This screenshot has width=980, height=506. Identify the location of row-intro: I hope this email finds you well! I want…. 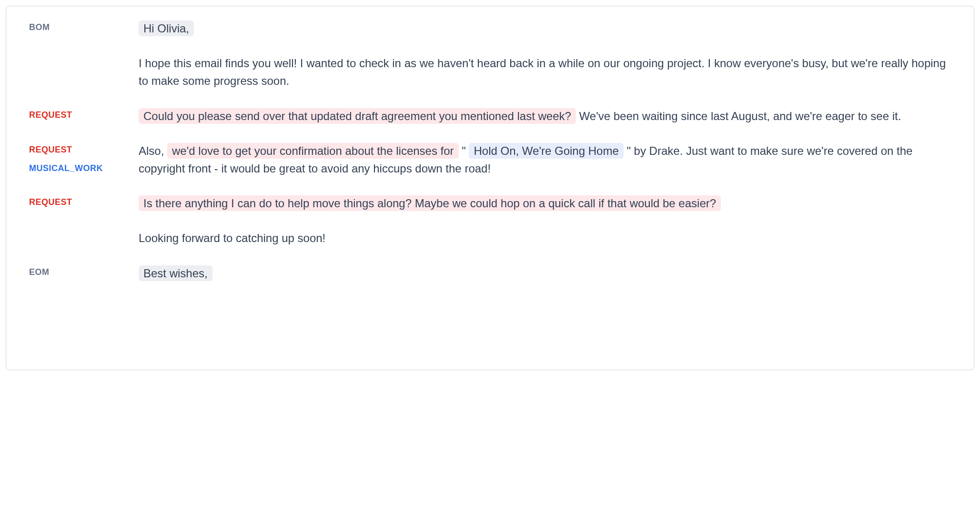
(490, 72).